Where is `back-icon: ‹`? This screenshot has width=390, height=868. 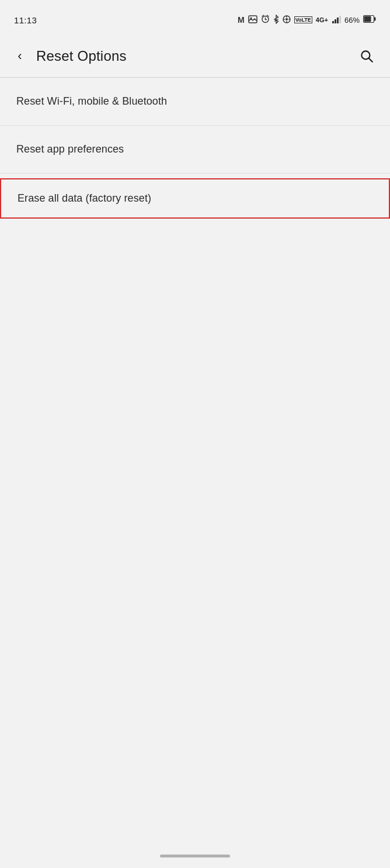 back-icon: ‹ is located at coordinates (20, 56).